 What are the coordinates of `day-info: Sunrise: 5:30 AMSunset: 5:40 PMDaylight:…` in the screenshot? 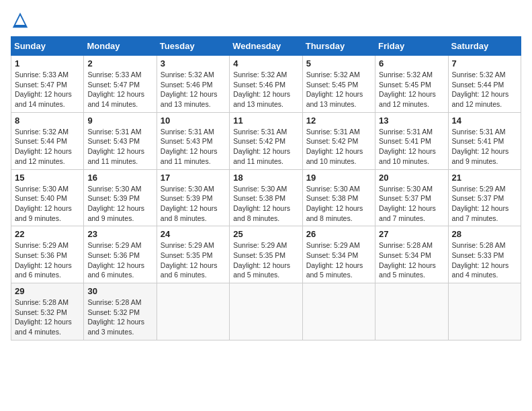 It's located at (47, 204).